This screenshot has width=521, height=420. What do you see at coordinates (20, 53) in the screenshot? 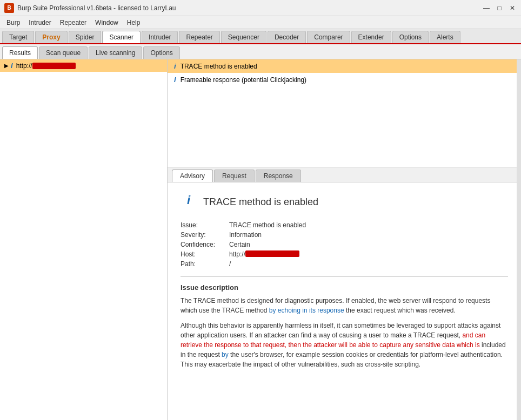
I see `subtab-results: Results` at bounding box center [20, 53].